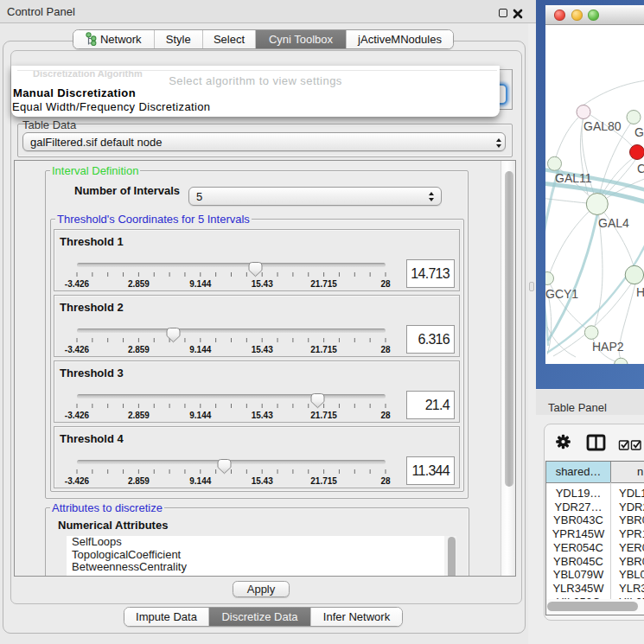 The width and height of the screenshot is (644, 644). I want to click on svg-text: C, so click(641, 169).